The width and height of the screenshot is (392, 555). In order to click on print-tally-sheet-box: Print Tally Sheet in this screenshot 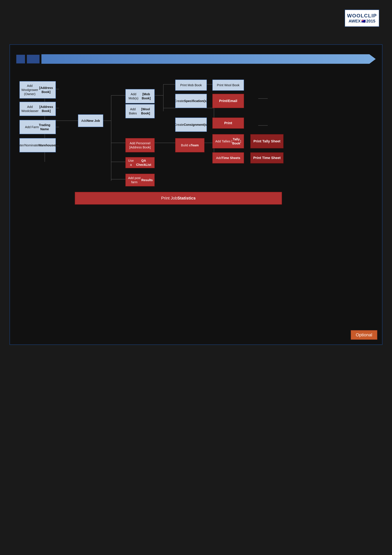, I will do `click(267, 141)`.